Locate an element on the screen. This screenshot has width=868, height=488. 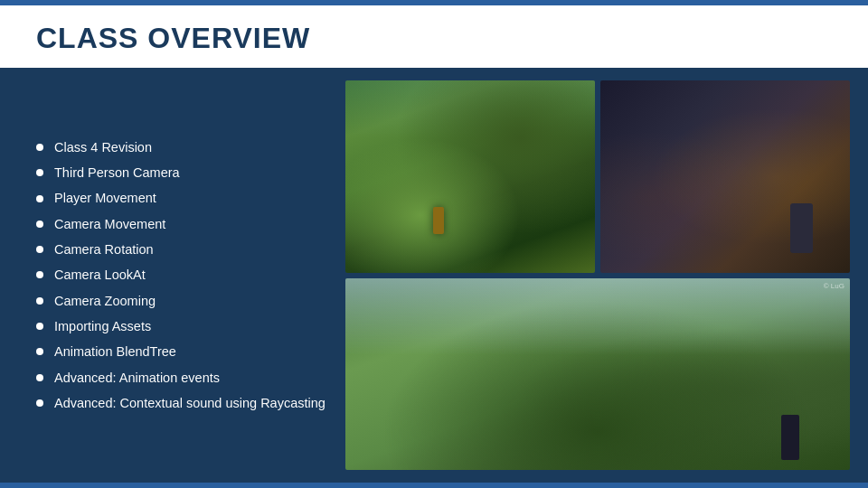
bullet-item: Camera Rotation is located at coordinates (185, 249).